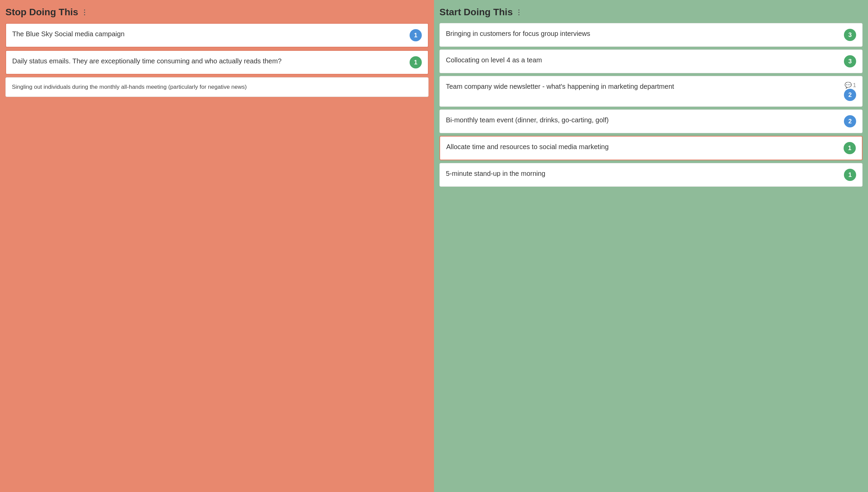  I want to click on start-card-3-comment-badge: 💬 1, so click(850, 85).